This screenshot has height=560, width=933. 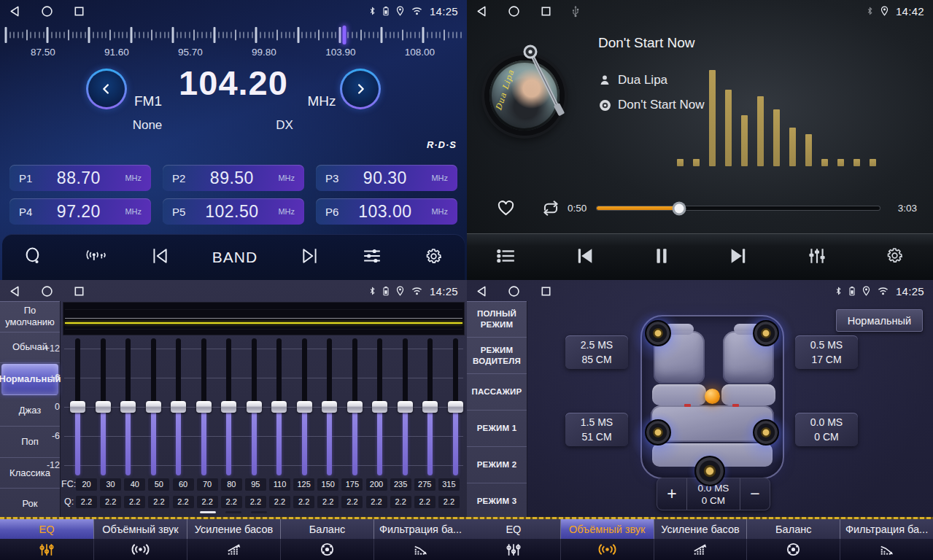 I want to click on subwoofer-icon, so click(x=710, y=471).